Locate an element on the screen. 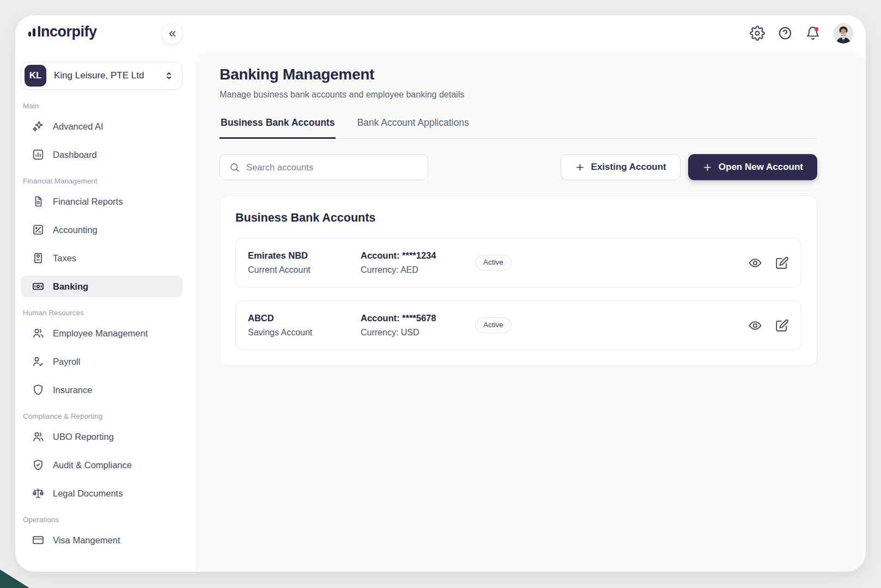 This screenshot has height=588, width=881. account-currency: Currency: USD is located at coordinates (418, 333).